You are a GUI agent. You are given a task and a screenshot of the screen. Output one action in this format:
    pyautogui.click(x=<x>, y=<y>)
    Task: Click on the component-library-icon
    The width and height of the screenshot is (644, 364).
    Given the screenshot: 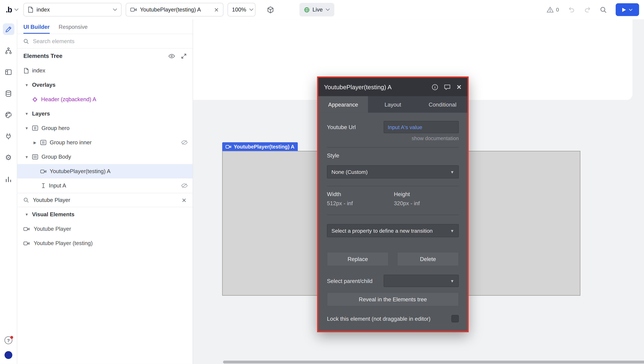 What is the action you would take?
    pyautogui.click(x=270, y=10)
    